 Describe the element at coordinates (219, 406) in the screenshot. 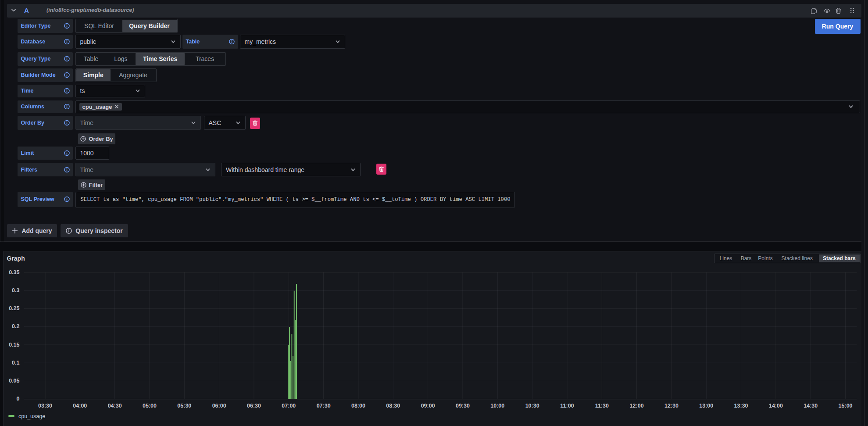

I see `svg-text: 06:00` at that location.